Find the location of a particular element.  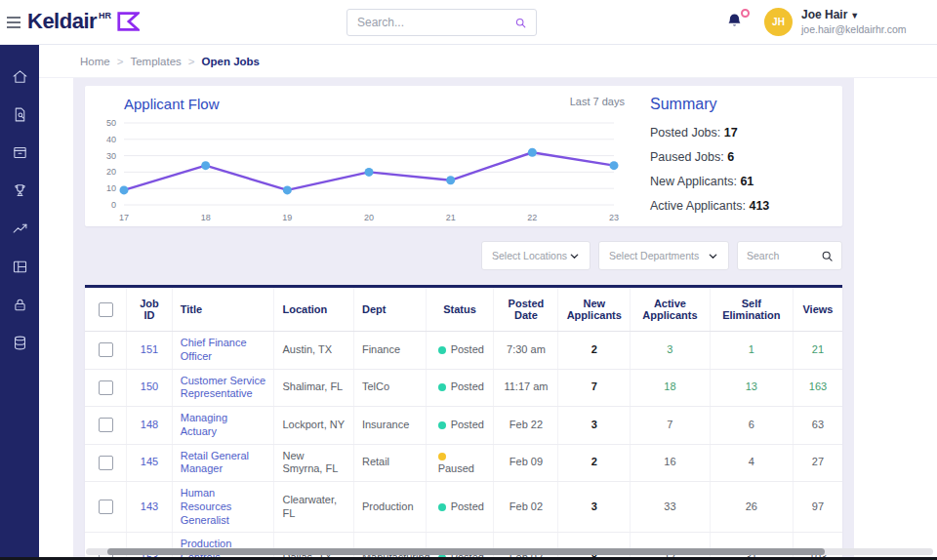

job-title-link: Customer Service Representative is located at coordinates (223, 387).